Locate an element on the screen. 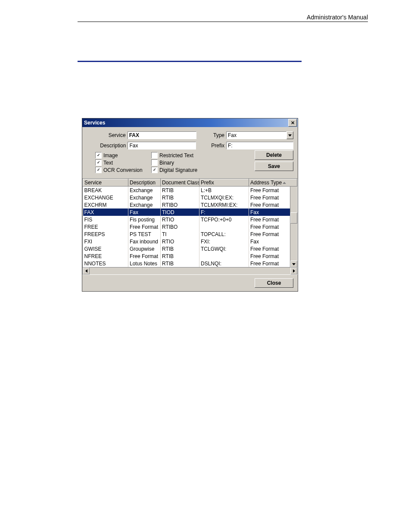 The height and width of the screenshot is (532, 411). table-row: EXCHRMExchangeRTIBOTCLMXRMI:EX:Free Form… is located at coordinates (190, 205).